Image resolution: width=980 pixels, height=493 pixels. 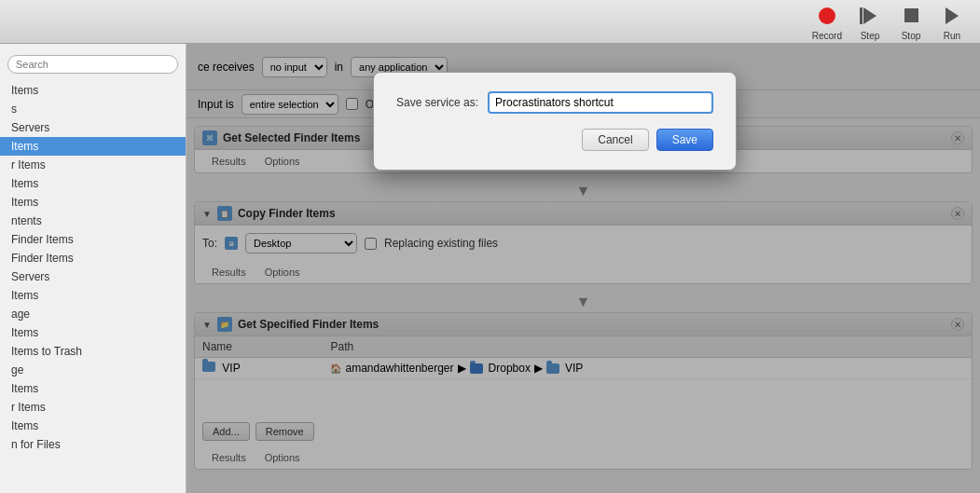 What do you see at coordinates (93, 445) in the screenshot?
I see `sidebar-item-19: n for Files` at bounding box center [93, 445].